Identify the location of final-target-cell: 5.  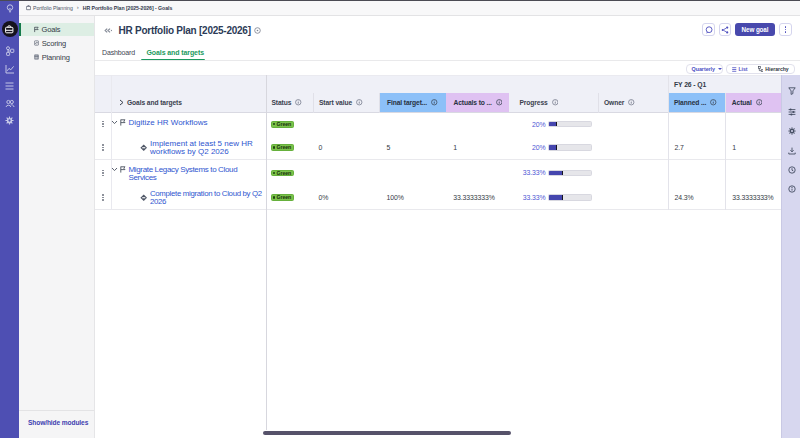
(417, 147).